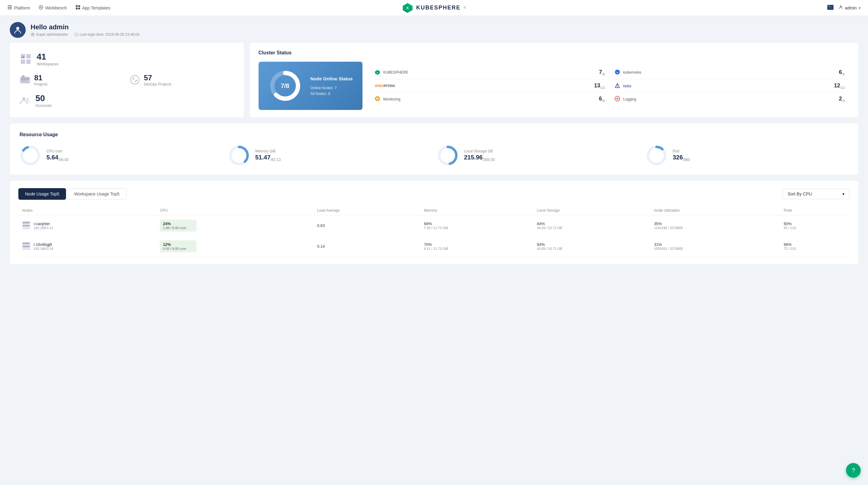 The image size is (868, 485). I want to click on accounts-num: 50, so click(43, 98).